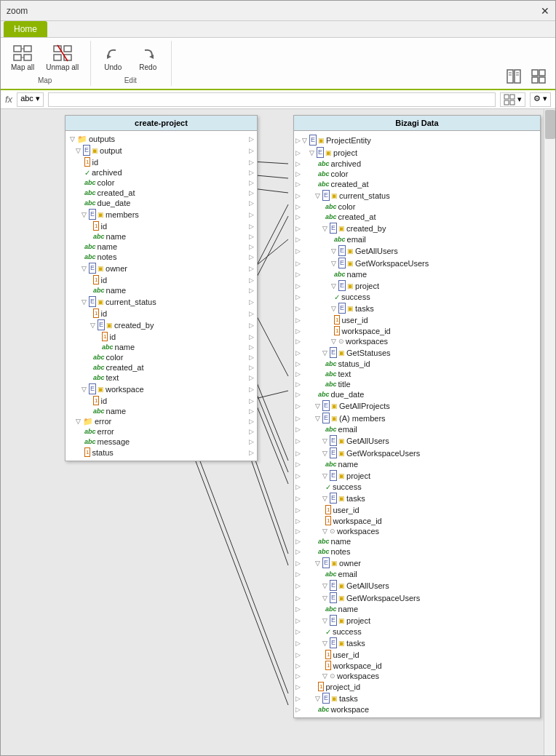 This screenshot has height=756, width=556. Describe the element at coordinates (278, 100) in the screenshot. I see `formula-bar: fx abc ▾ ▾ ⚙ ▾` at that location.